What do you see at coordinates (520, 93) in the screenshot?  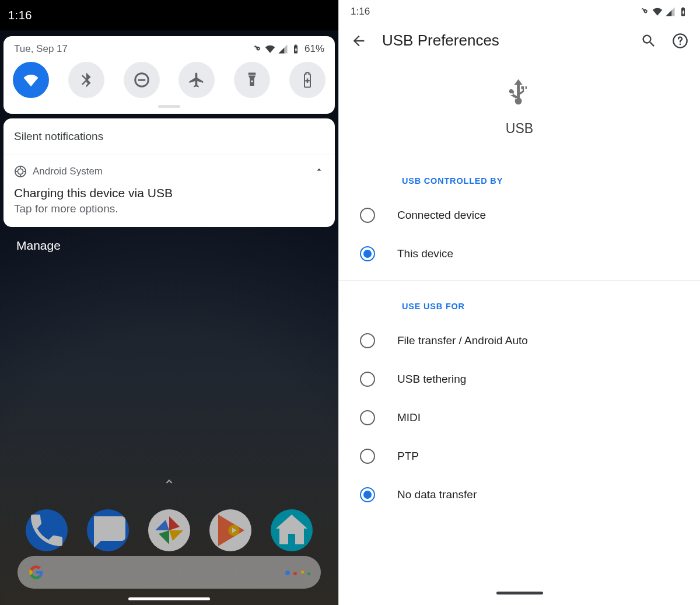 I see `usb-icon` at bounding box center [520, 93].